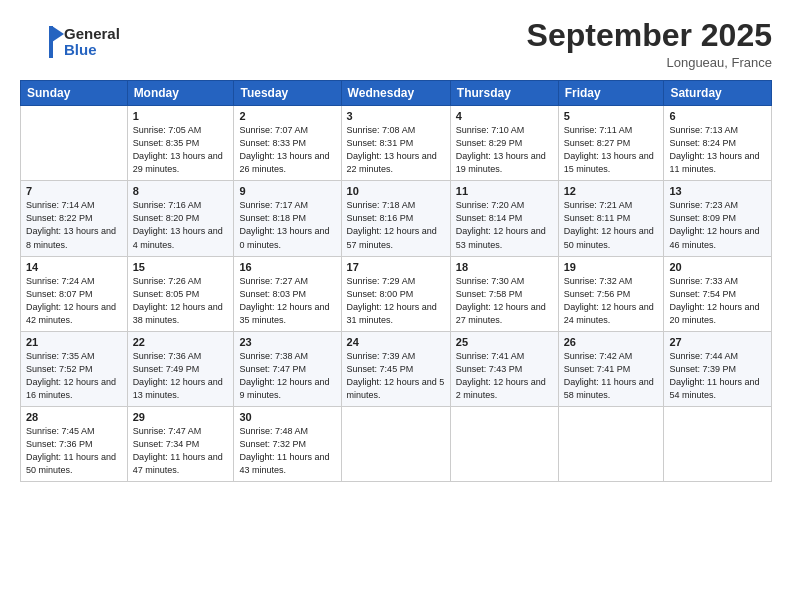 The image size is (792, 612). What do you see at coordinates (504, 267) in the screenshot?
I see `day-number: 18` at bounding box center [504, 267].